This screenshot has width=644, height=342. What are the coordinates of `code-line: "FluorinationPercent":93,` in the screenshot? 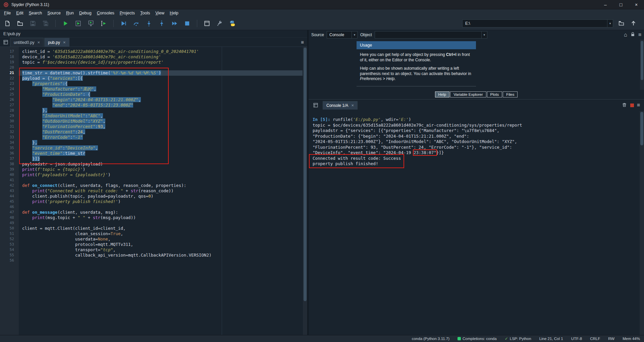 It's located at (161, 127).